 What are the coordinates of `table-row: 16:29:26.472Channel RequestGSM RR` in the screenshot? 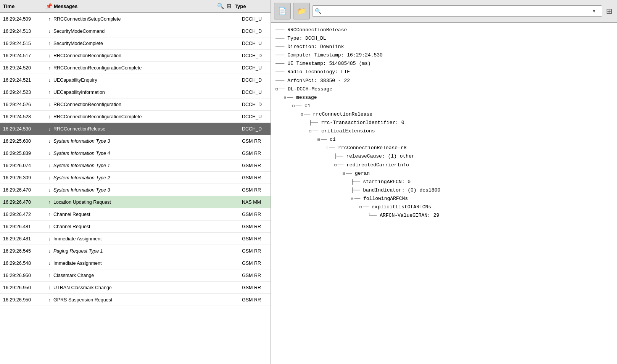 It's located at (135, 214).